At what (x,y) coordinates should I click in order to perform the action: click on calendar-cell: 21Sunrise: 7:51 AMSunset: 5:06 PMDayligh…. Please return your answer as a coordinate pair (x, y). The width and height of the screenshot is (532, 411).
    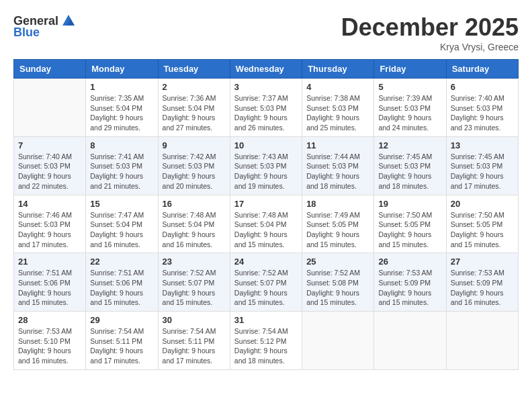
    Looking at the image, I should click on (50, 282).